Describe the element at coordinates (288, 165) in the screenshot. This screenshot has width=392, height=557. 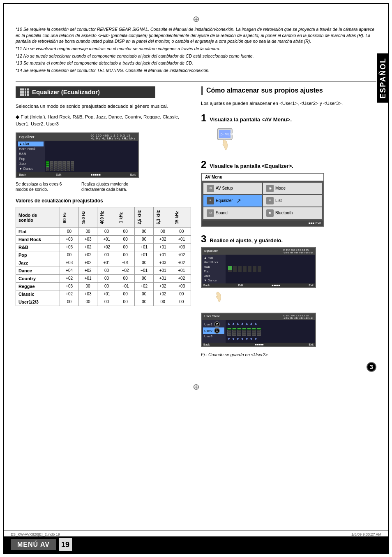
I see `step-2-header: 2 Visualice la pantalla <Equalizer>.` at that location.